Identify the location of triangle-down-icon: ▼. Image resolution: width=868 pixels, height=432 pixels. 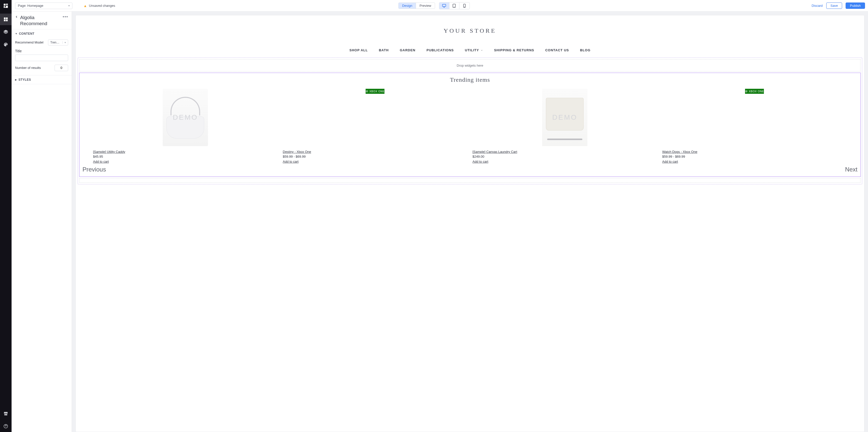
(16, 34).